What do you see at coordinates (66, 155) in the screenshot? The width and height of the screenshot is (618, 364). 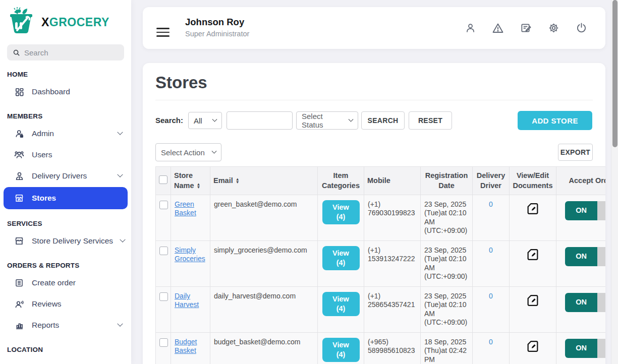 I see `sidebar-item-users: Users` at bounding box center [66, 155].